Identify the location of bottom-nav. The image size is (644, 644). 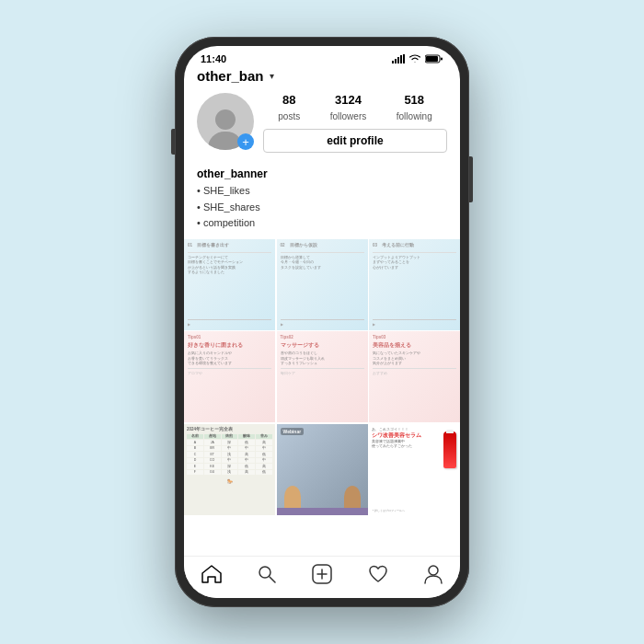
(322, 577).